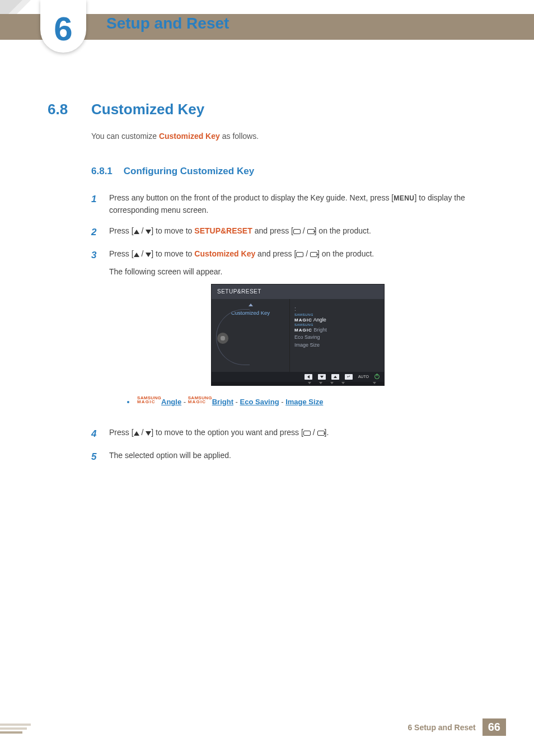  Describe the element at coordinates (102, 171) in the screenshot. I see `subsection-number: 6.8.1` at that location.